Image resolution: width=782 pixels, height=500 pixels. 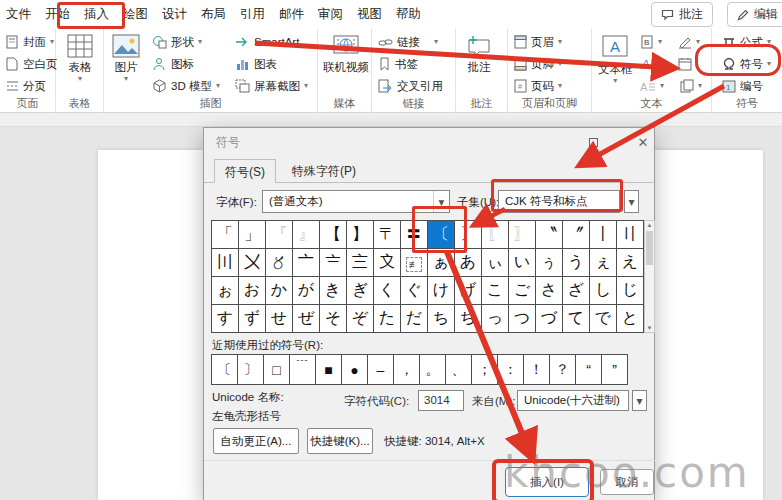 I want to click on symbol-cell: と, so click(x=630, y=319).